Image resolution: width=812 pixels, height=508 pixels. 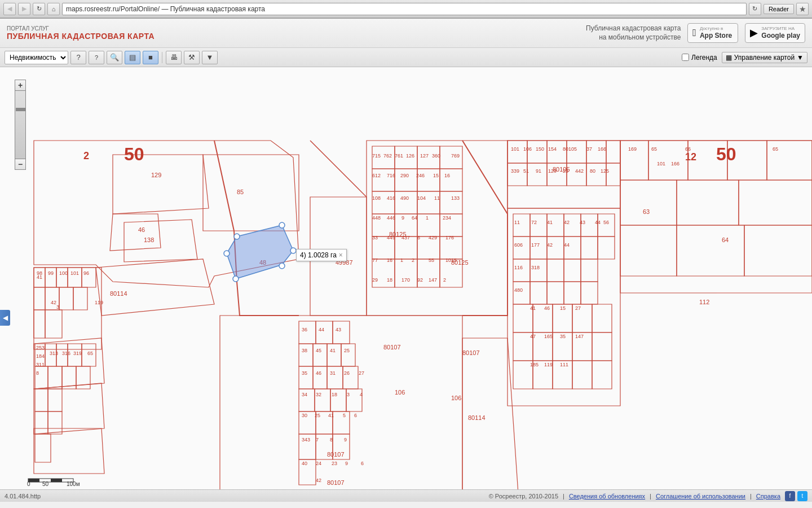 I want to click on svg-text: 30, so click(x=304, y=415).